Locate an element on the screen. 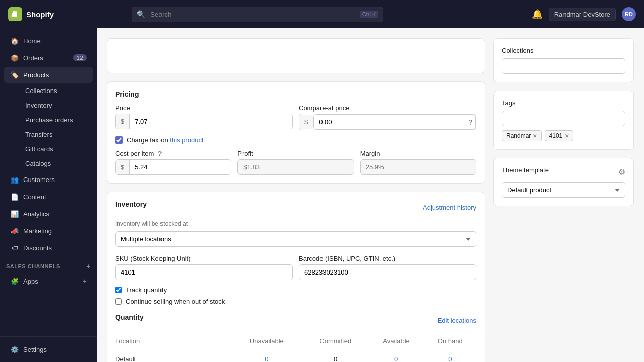 This screenshot has height=362, width=644. tags-label: Tags is located at coordinates (564, 103).